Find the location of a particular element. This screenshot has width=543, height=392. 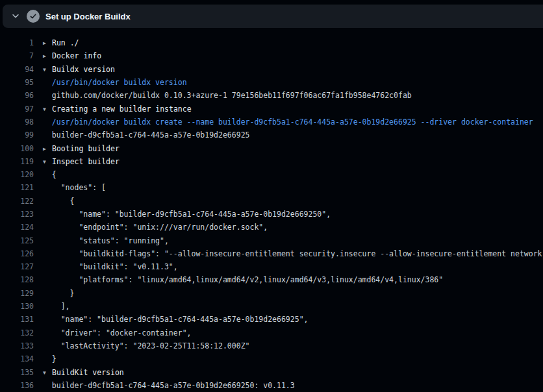

log-line: 94▼Buildx version is located at coordinates (272, 69).